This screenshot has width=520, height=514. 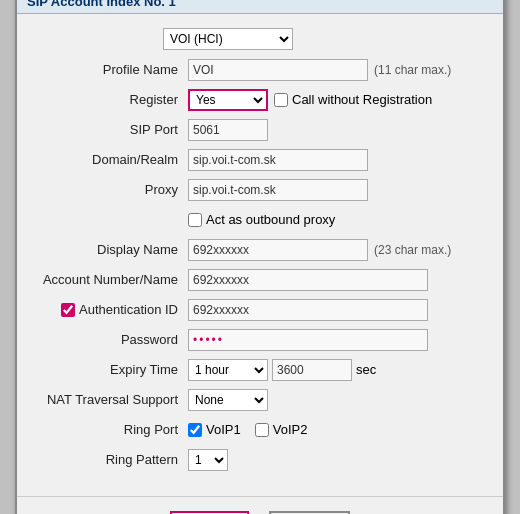 What do you see at coordinates (338, 400) in the screenshot?
I see `nat-traversal-control: None STUN TURN` at bounding box center [338, 400].